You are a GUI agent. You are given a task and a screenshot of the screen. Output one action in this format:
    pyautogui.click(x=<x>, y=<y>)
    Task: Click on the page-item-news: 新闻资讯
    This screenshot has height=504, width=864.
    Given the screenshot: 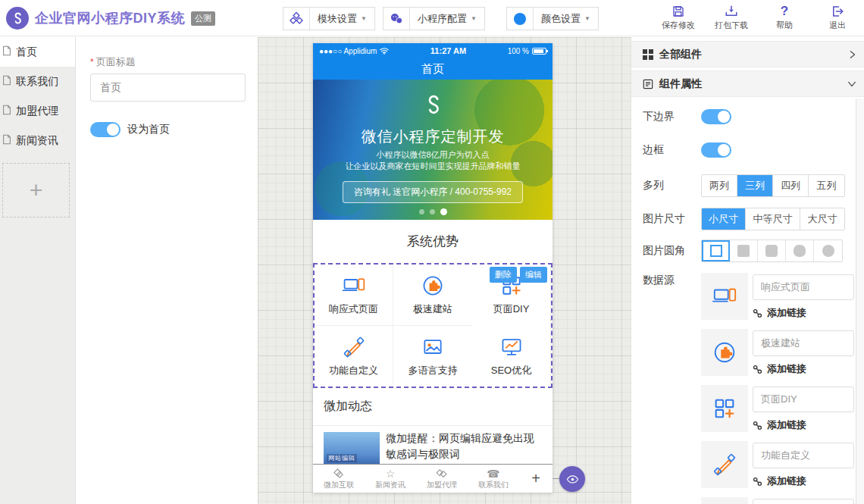 What is the action you would take?
    pyautogui.click(x=38, y=141)
    